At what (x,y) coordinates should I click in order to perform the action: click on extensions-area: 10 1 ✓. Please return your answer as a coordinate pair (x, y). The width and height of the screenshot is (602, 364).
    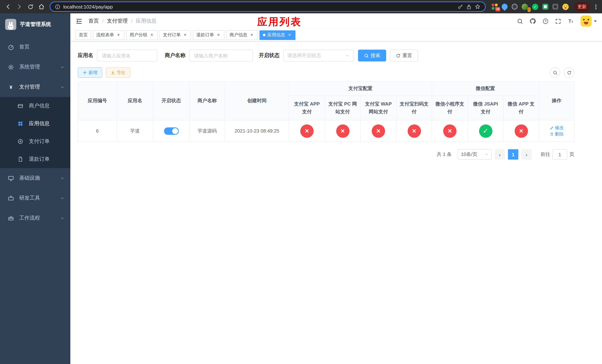
    Looking at the image, I should click on (530, 7).